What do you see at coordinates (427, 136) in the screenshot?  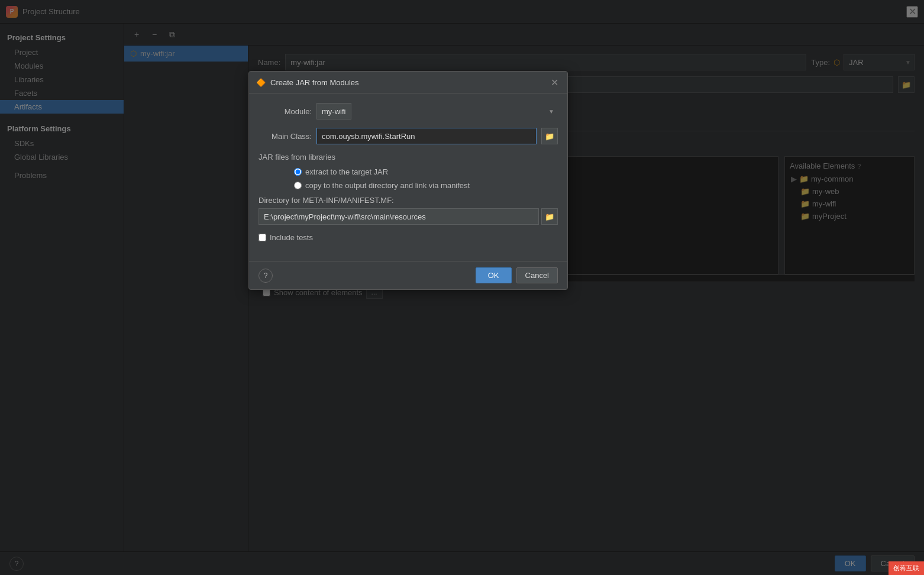 I see `main-class-input` at bounding box center [427, 136].